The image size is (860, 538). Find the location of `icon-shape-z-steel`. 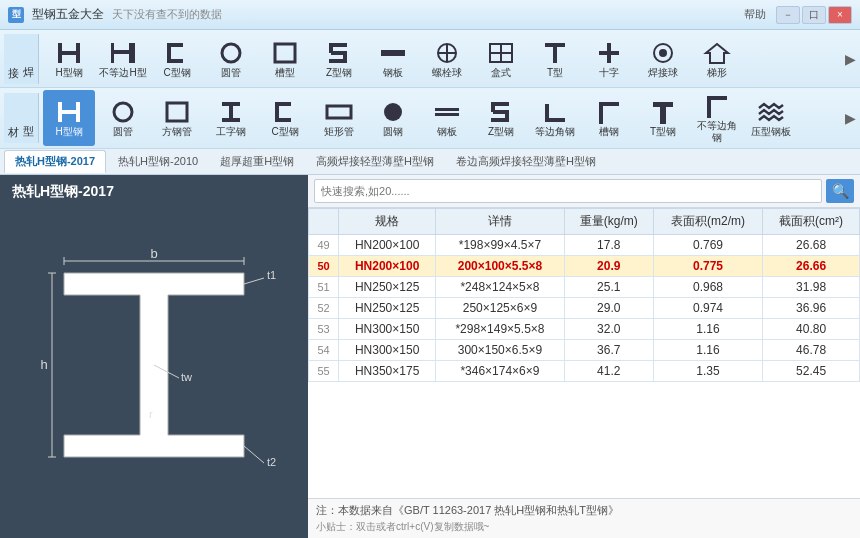

icon-shape-z-steel is located at coordinates (339, 53).